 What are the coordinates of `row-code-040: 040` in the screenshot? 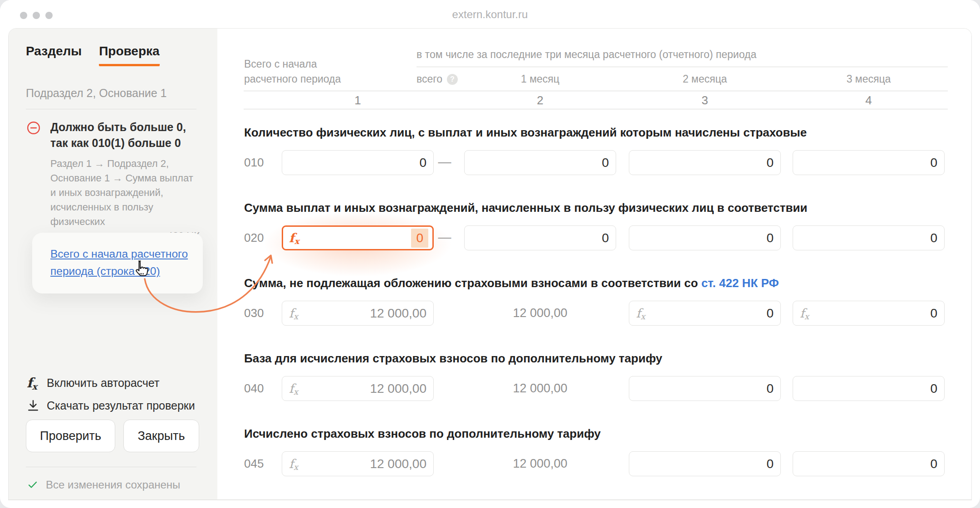 It's located at (254, 388).